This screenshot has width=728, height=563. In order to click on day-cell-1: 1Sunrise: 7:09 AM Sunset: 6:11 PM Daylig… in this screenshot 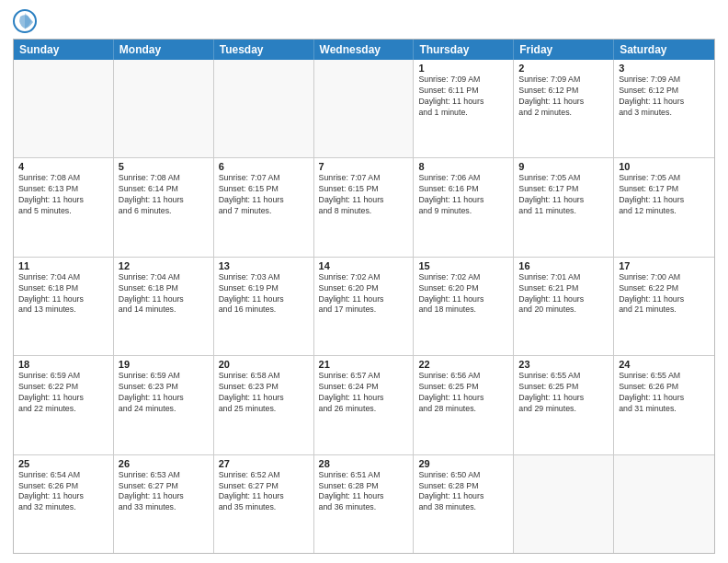, I will do `click(463, 109)`.